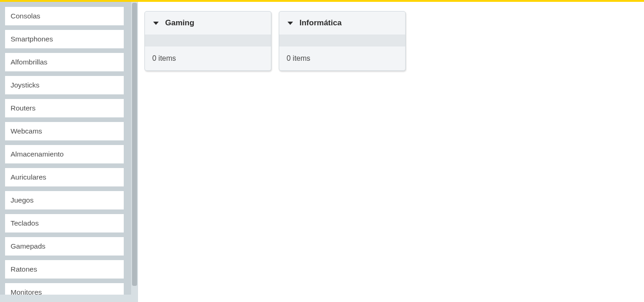 This screenshot has width=644, height=302. What do you see at coordinates (29, 62) in the screenshot?
I see `sidebar-item-label: Alfombrillas` at bounding box center [29, 62].